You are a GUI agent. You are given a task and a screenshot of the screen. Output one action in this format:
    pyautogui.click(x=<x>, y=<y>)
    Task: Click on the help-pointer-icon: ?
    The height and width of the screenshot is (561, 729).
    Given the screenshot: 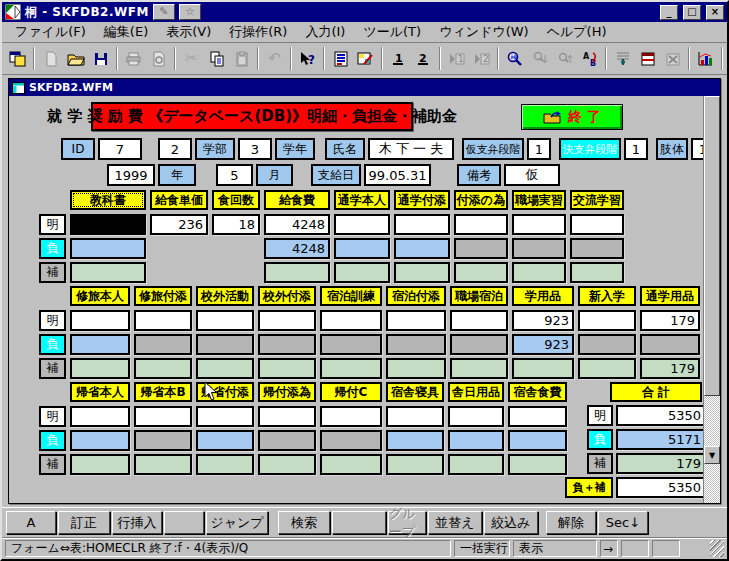 What is the action you would take?
    pyautogui.click(x=308, y=58)
    